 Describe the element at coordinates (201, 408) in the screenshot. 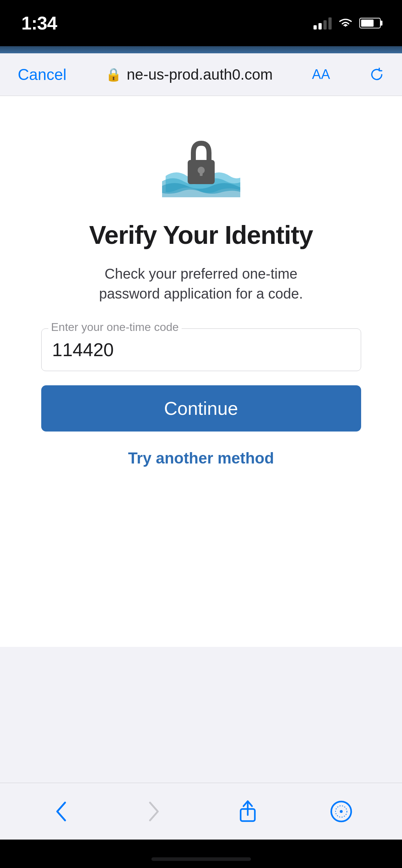

I see `continue-button: Continue` at that location.